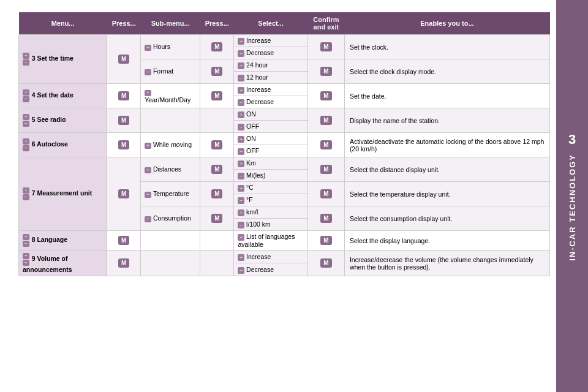 The height and width of the screenshot is (392, 588). I want to click on col-submenu-header: Sub-menu..., so click(170, 23).